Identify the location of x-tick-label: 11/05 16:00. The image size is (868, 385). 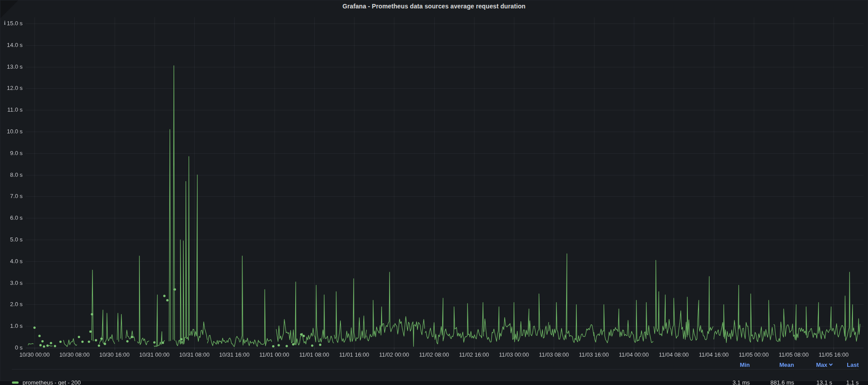
(833, 354).